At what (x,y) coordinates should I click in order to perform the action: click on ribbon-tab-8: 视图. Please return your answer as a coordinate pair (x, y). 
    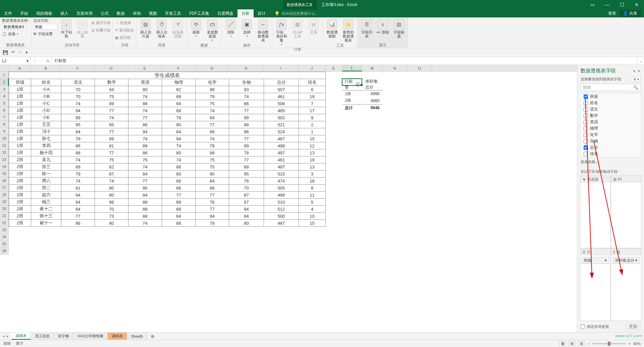
    Looking at the image, I should click on (153, 13).